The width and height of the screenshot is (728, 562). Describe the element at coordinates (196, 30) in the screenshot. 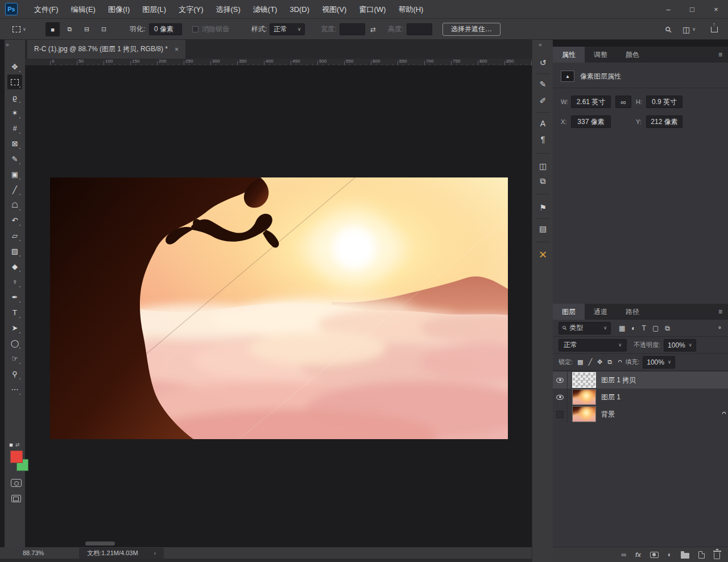

I see `anti-alias-checkbox` at that location.